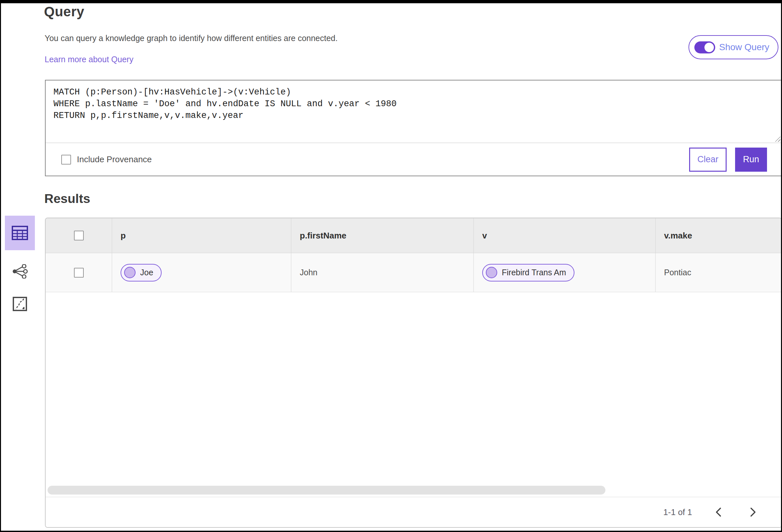 The image size is (782, 532). Describe the element at coordinates (67, 199) in the screenshot. I see `results-heading: Results` at that location.